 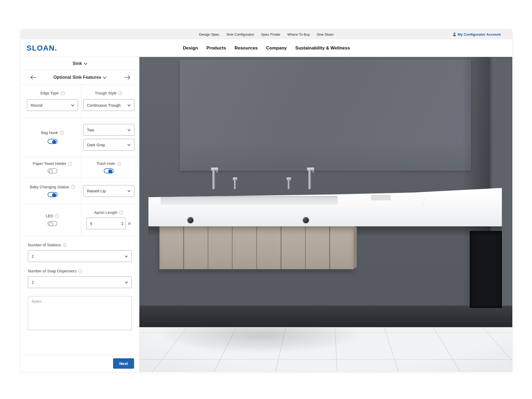 I want to click on faucet-right, so click(x=310, y=178).